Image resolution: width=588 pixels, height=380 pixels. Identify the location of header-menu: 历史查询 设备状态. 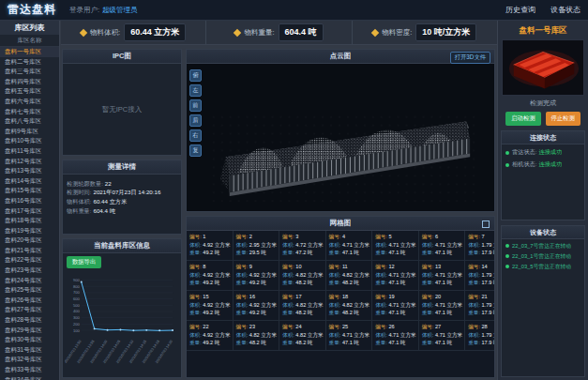
(543, 9).